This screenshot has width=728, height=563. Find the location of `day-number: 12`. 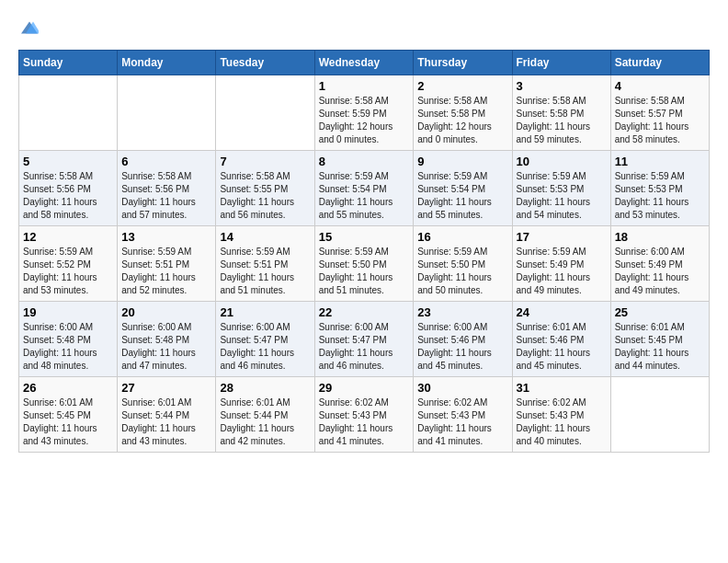

day-number: 12 is located at coordinates (68, 237).